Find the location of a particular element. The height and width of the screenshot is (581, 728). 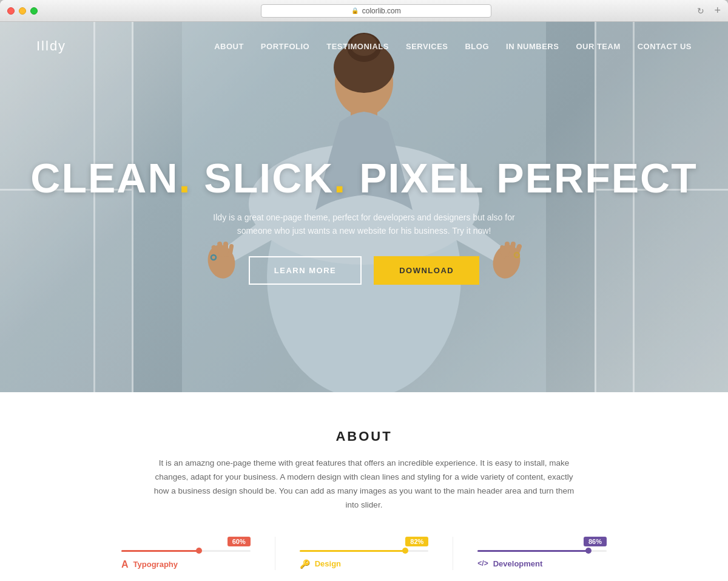

learn-more-button: LEARN MORE is located at coordinates (305, 271).